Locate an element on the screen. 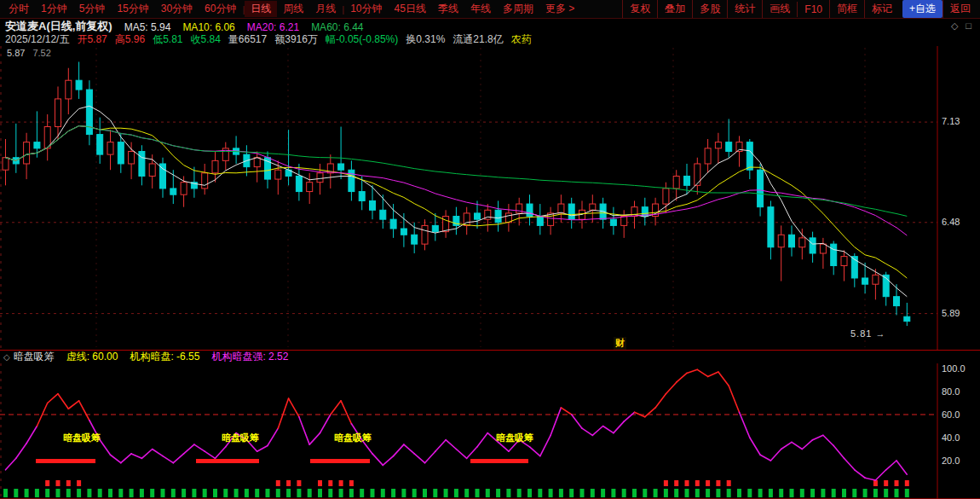 The width and height of the screenshot is (980, 499). quote-info-row: 2025/12/12/五 开5.87高5.96低5.81收5.84量66517额… is located at coordinates (490, 39).